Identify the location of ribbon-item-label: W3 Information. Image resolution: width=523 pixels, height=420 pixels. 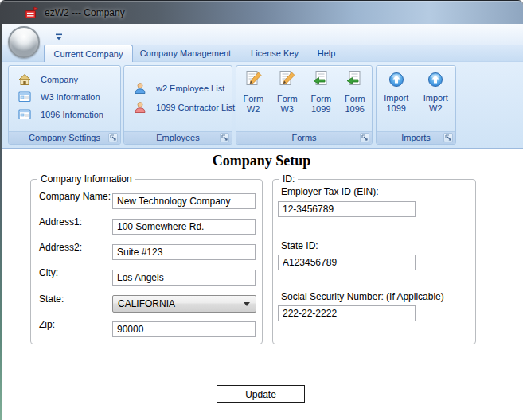
(70, 97).